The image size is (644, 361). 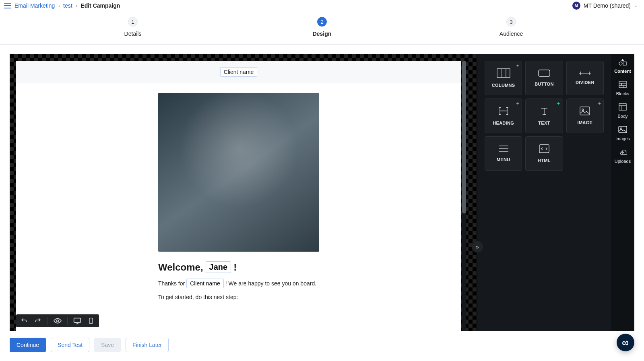 What do you see at coordinates (147, 345) in the screenshot?
I see `finish-later-button: Finish Later` at bounding box center [147, 345].